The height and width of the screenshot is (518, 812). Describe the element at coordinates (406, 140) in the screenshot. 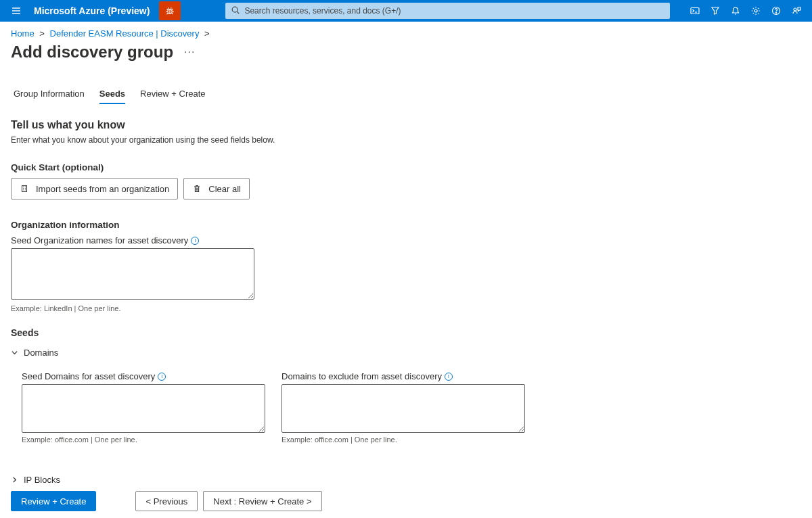

I see `intro-description: Enter what you know about your organizat…` at that location.